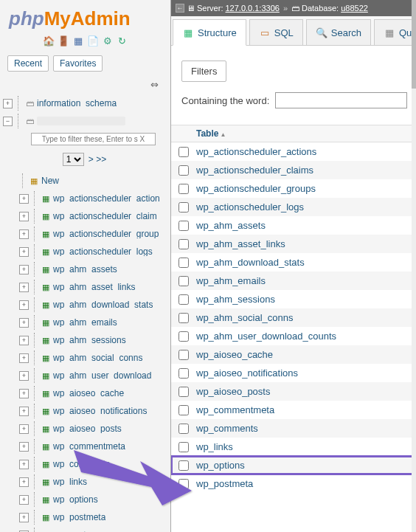 The height and width of the screenshot is (532, 416). What do you see at coordinates (221, 465) in the screenshot?
I see `table-name-link: wp_options` at bounding box center [221, 465].